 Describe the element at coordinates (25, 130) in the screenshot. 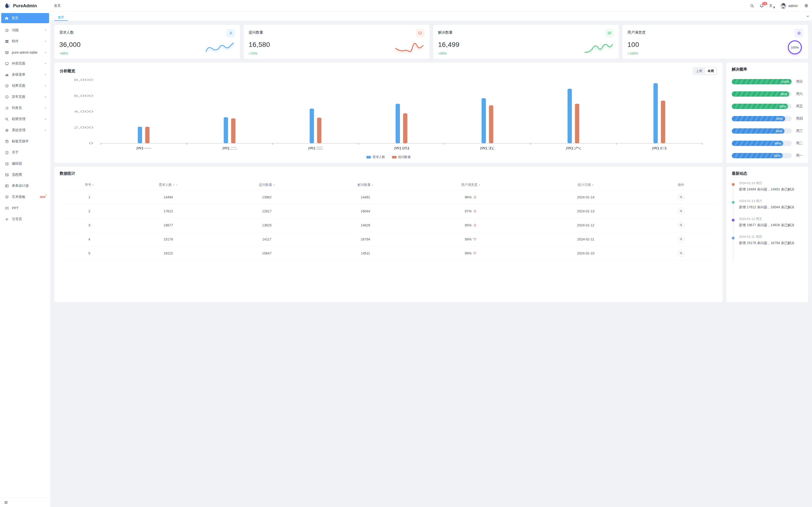

I see `sidebar-item-system: 系统管理` at that location.